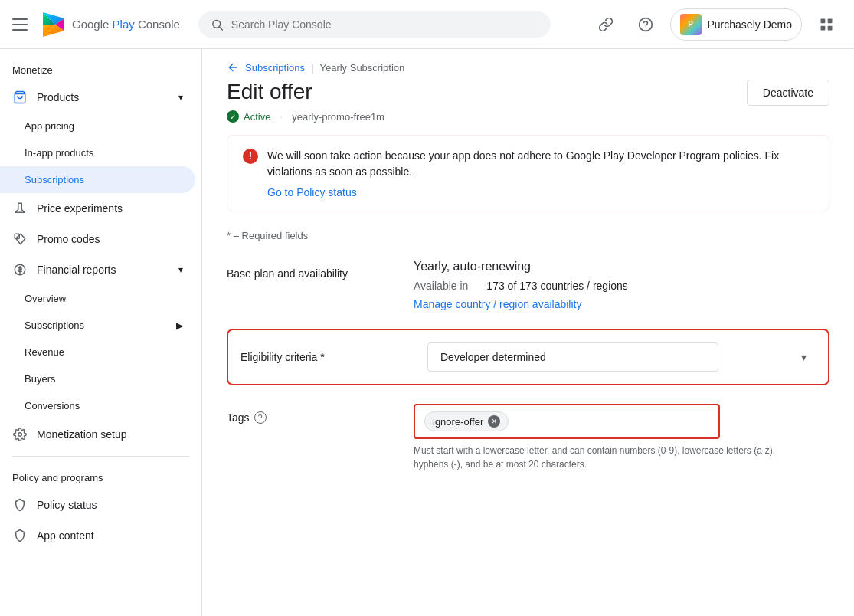 Image resolution: width=854 pixels, height=616 pixels. I want to click on sidebar-item-app-pricing: App pricing, so click(98, 126).